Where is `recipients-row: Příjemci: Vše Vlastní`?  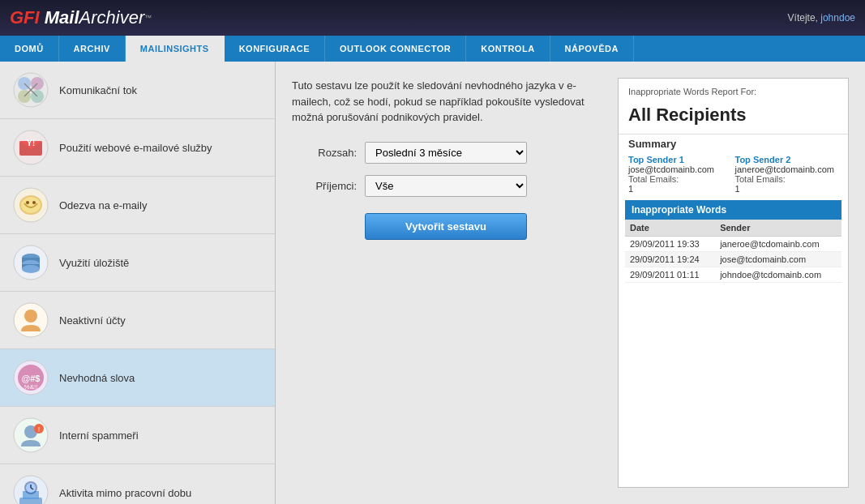 recipients-row: Příjemci: Vše Vlastní is located at coordinates (447, 186).